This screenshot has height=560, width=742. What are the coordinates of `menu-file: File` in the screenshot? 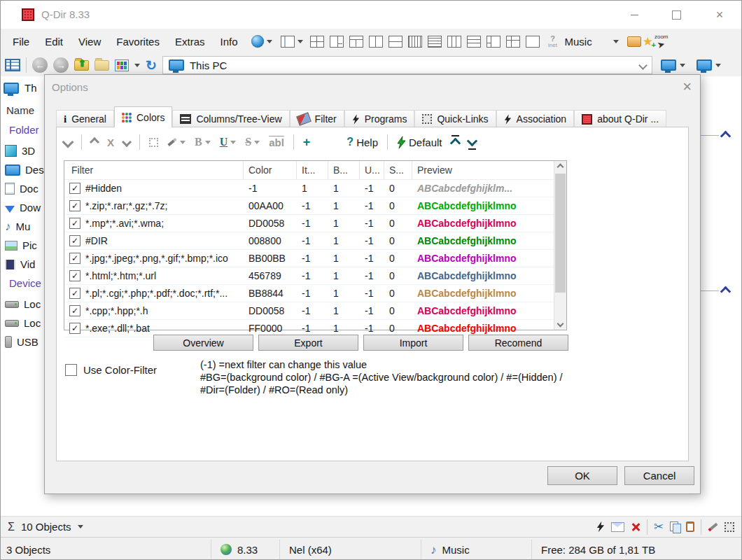 It's located at (21, 42).